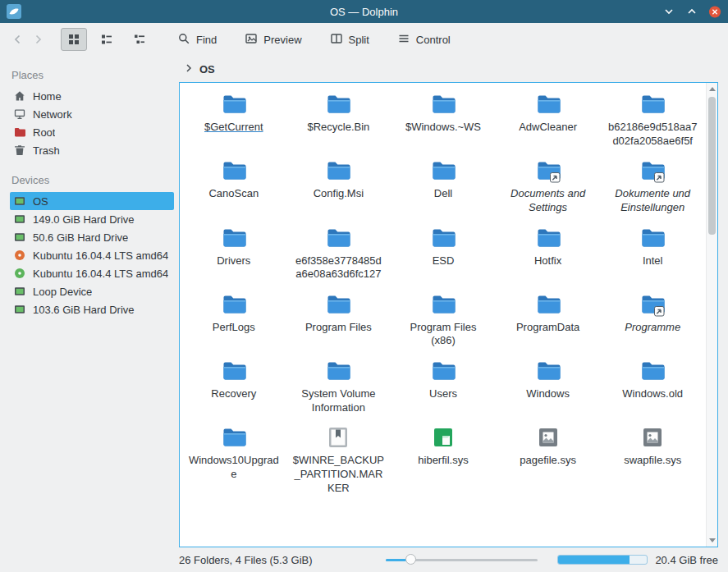 This screenshot has height=572, width=728. Describe the element at coordinates (443, 120) in the screenshot. I see `file-item: $Windows.~WS` at that location.